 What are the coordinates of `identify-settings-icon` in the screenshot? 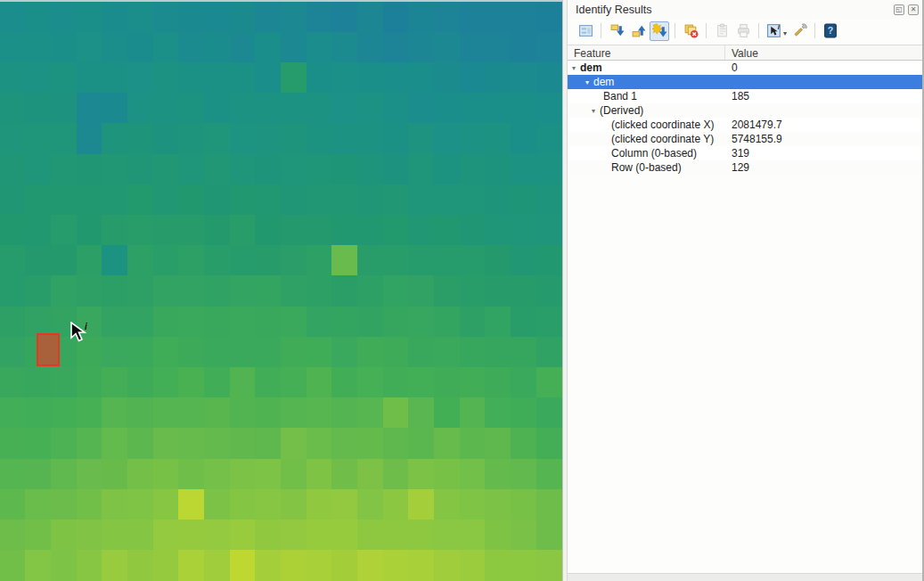 It's located at (799, 31).